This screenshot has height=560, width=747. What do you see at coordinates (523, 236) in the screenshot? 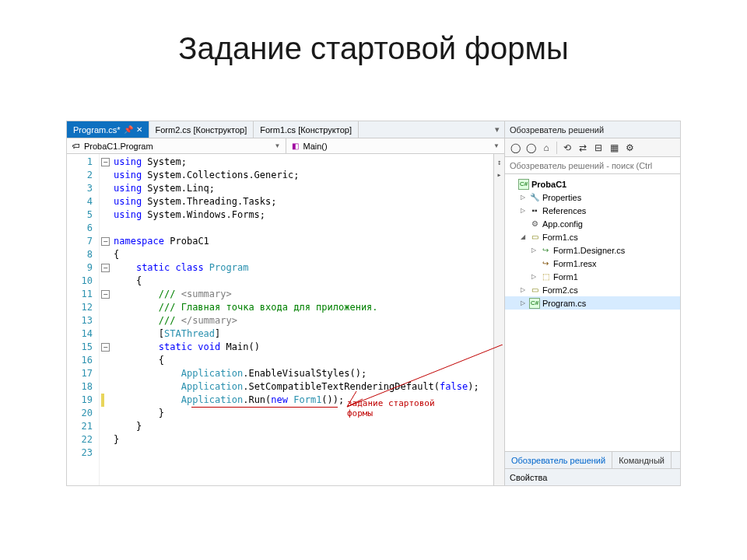
I see `tree-caret-icon: ◢` at bounding box center [523, 236].